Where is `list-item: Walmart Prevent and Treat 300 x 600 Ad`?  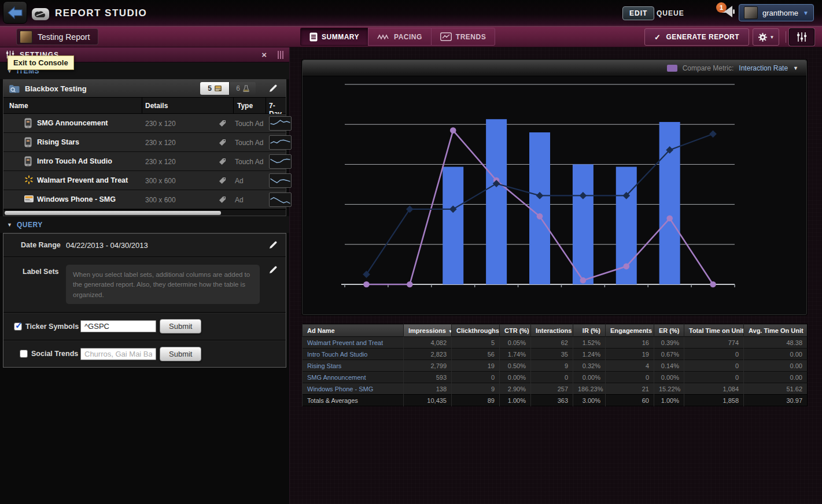 list-item: Walmart Prevent and Treat 300 x 600 Ad is located at coordinates (145, 180).